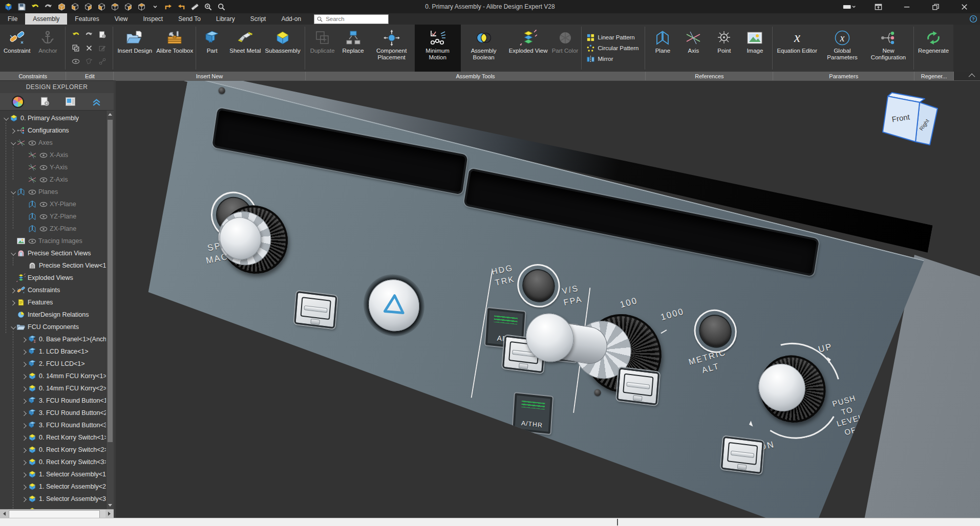 Image resolution: width=980 pixels, height=526 pixels. I want to click on app-logo-icon, so click(8, 7).